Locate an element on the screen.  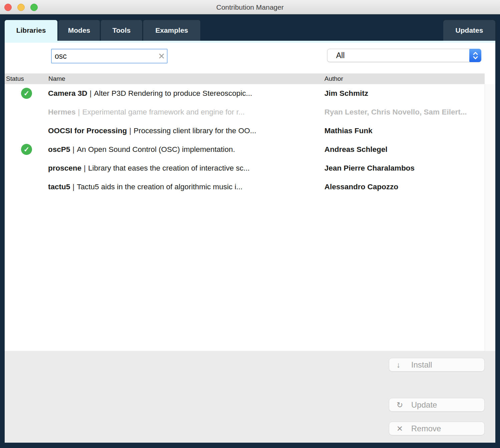
library-description: Alter P3D Rendering to produce Stereosco… is located at coordinates (173, 93).